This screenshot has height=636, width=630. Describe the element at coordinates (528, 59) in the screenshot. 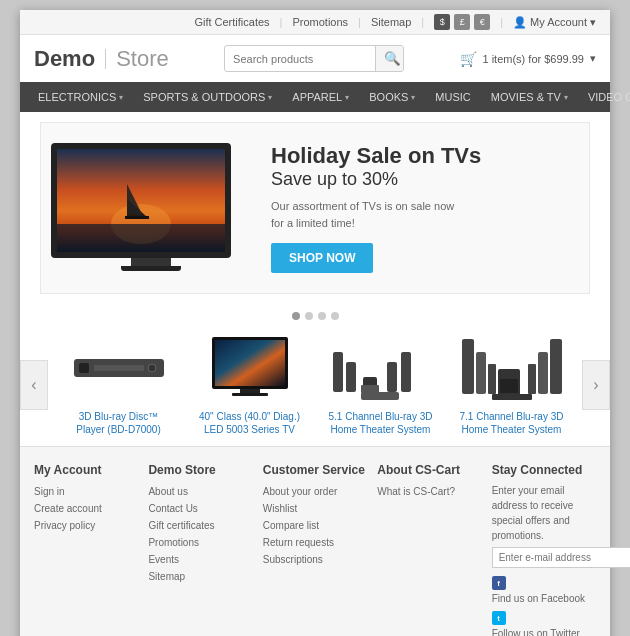

I see `cart-area: 🛒 1 item(s) for $699.99 ▾` at that location.